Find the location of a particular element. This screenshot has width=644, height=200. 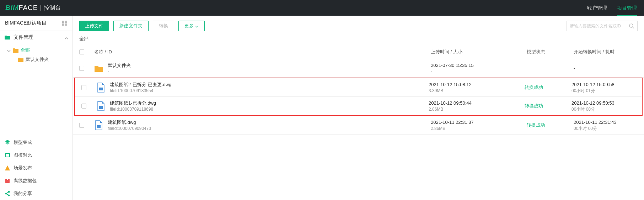

table-row: 默认文件夹 - 2021-07-30 15:35:15 - - is located at coordinates (358, 68).